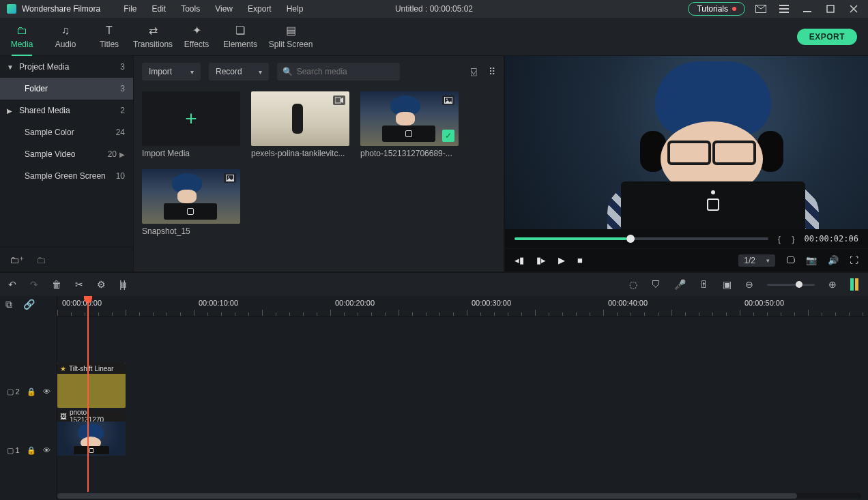  I want to click on folder-icon: 🗀, so click(41, 260).